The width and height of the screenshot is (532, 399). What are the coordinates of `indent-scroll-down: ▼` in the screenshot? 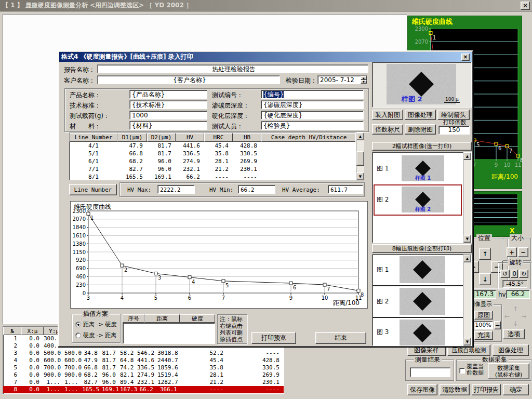 It's located at (468, 342).